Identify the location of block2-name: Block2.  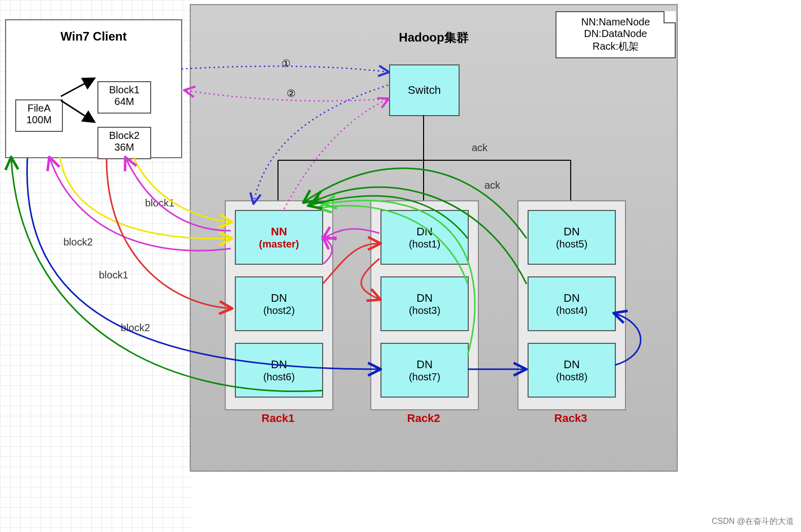
(124, 136).